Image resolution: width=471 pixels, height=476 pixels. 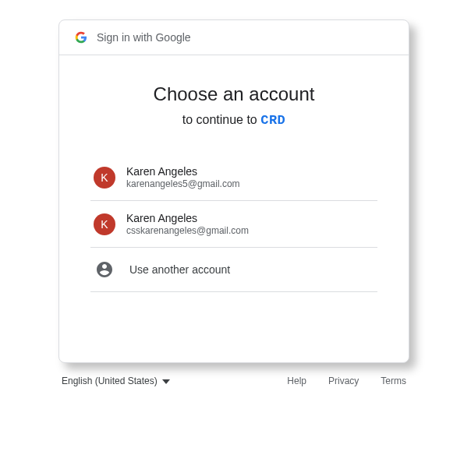 I want to click on use-another-label: Use another account, so click(x=179, y=270).